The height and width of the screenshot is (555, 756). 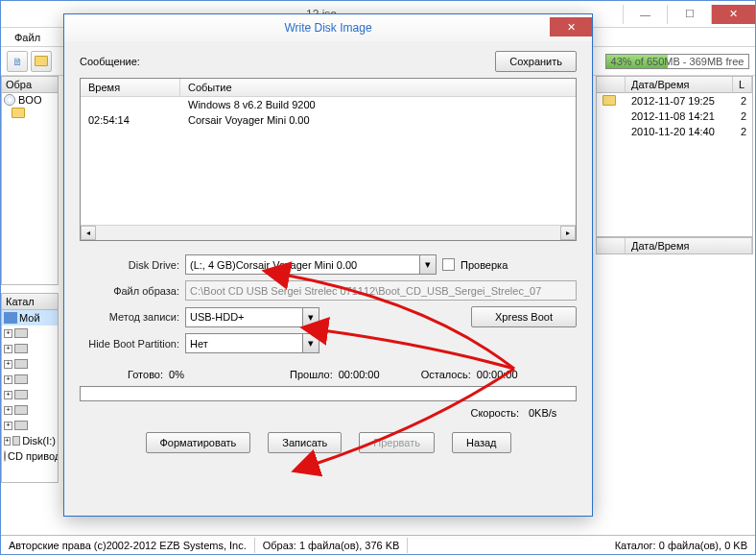 What do you see at coordinates (449, 265) in the screenshot?
I see `verify-checkbox` at bounding box center [449, 265].